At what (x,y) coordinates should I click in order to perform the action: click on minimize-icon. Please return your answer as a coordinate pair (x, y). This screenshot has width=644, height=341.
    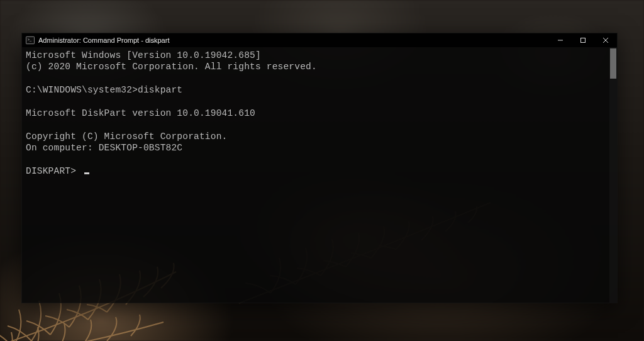
    Looking at the image, I should click on (560, 40).